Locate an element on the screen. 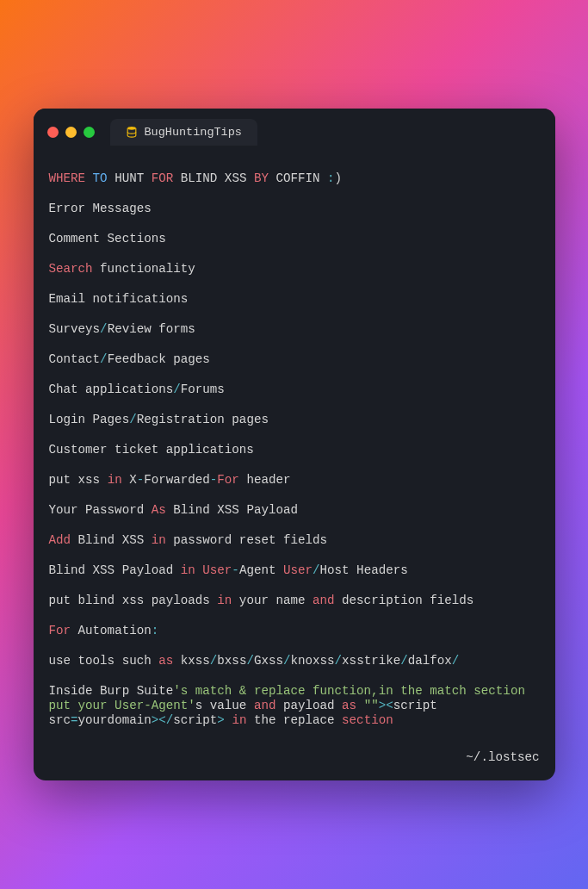  code-token: script is located at coordinates (195, 720).